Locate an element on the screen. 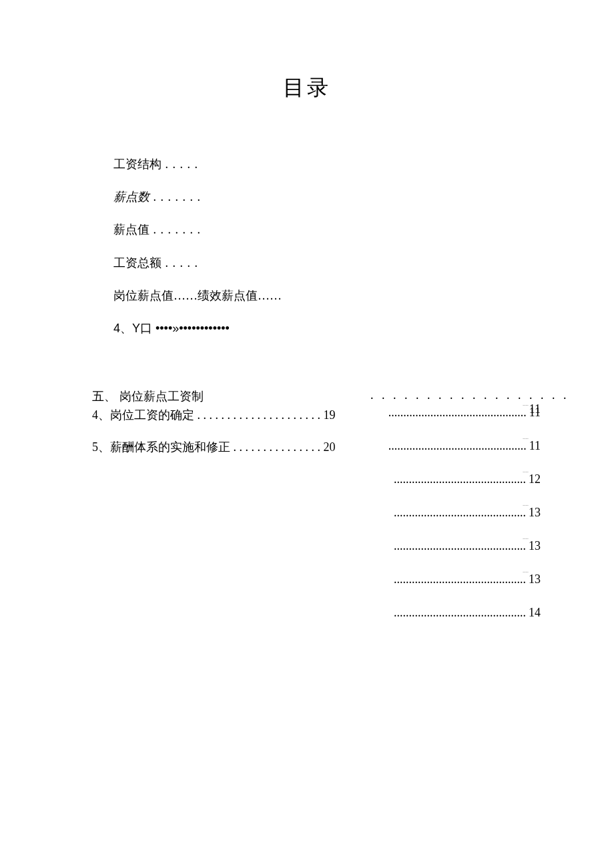 This screenshot has width=614, height=868. toc-item-label: 岗位薪点值……绩效薪点值…… is located at coordinates (198, 296).